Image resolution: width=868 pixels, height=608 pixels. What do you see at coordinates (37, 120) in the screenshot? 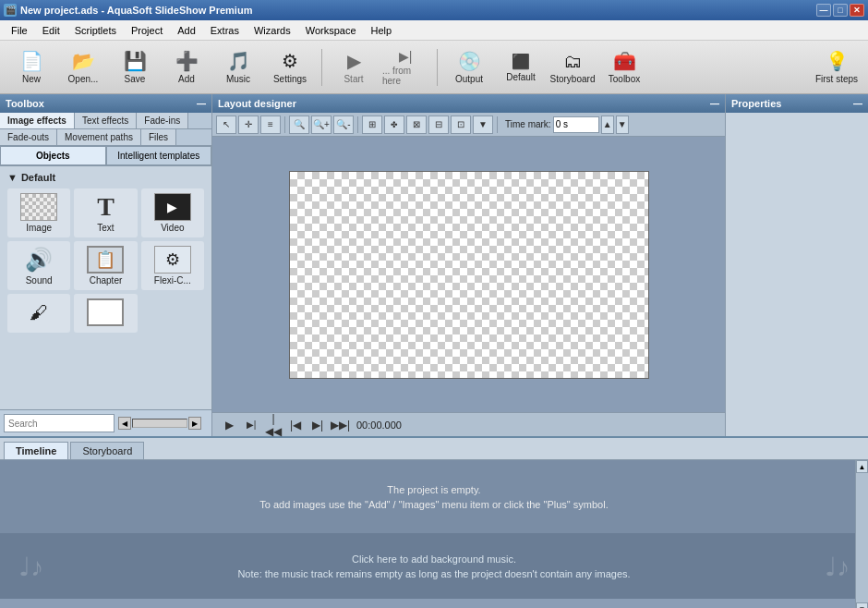
I see `image-effects-tab: Image effects` at bounding box center [37, 120].